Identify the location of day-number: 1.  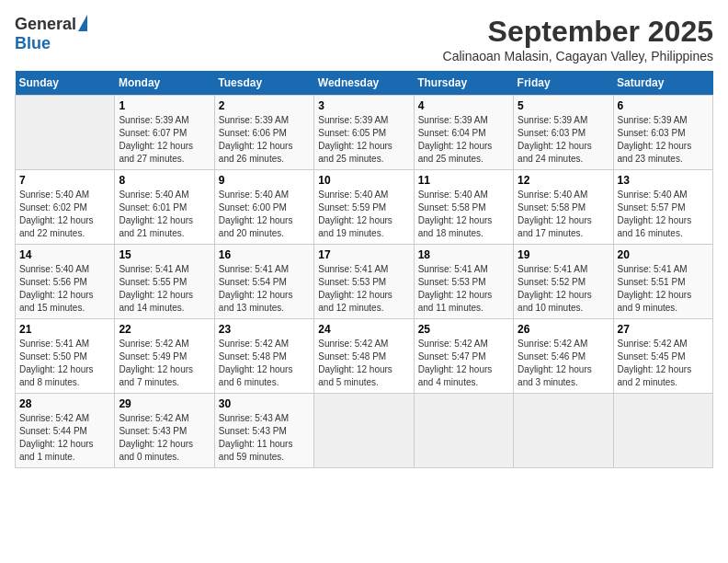
(164, 106).